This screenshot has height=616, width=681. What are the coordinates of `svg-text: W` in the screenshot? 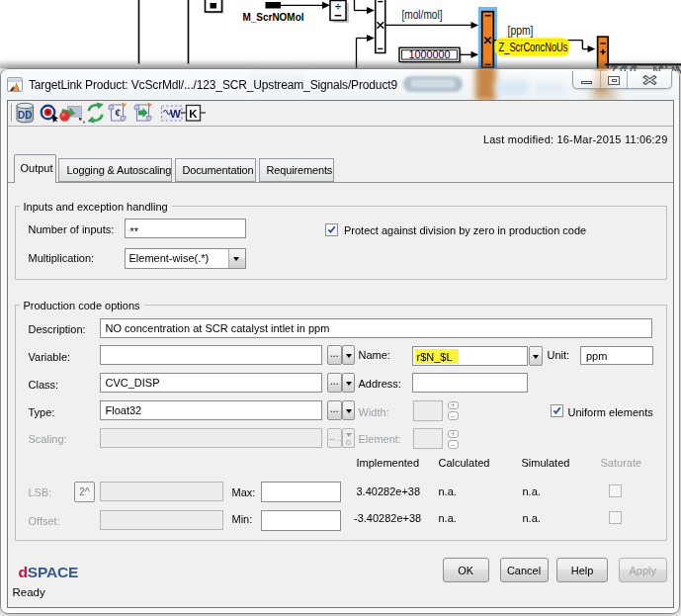 It's located at (176, 114).